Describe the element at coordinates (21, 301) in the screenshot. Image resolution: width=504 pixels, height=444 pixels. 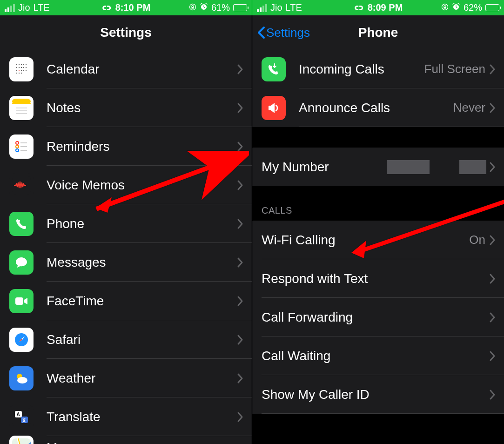
I see `facetime-icon` at that location.